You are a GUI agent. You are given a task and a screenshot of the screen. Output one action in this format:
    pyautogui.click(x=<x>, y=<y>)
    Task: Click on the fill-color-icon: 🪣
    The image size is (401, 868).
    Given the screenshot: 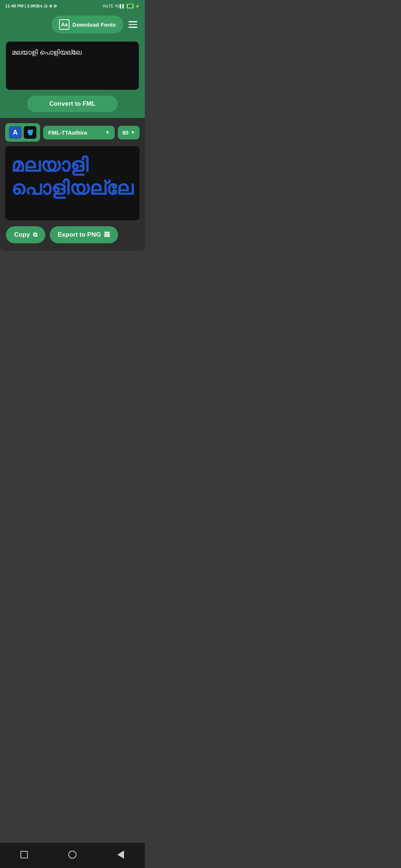 What is the action you would take?
    pyautogui.click(x=30, y=132)
    